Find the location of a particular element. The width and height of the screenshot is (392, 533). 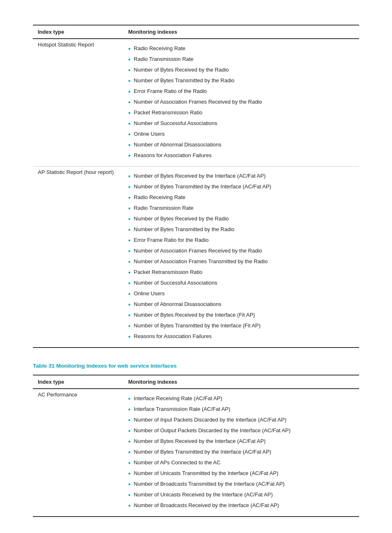

table1-index-type-0: Hotspot Statistic Report is located at coordinates (78, 103).